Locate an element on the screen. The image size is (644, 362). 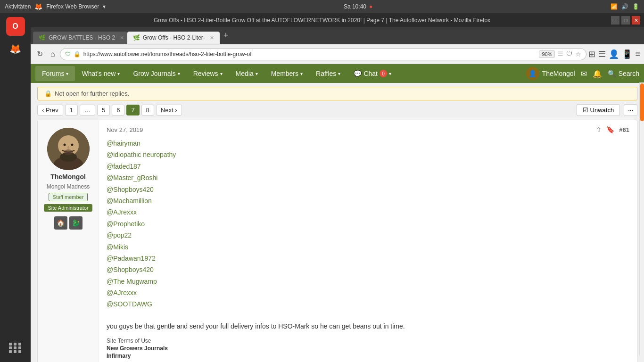
nav-item-members: Members ▾ is located at coordinates (287, 74).